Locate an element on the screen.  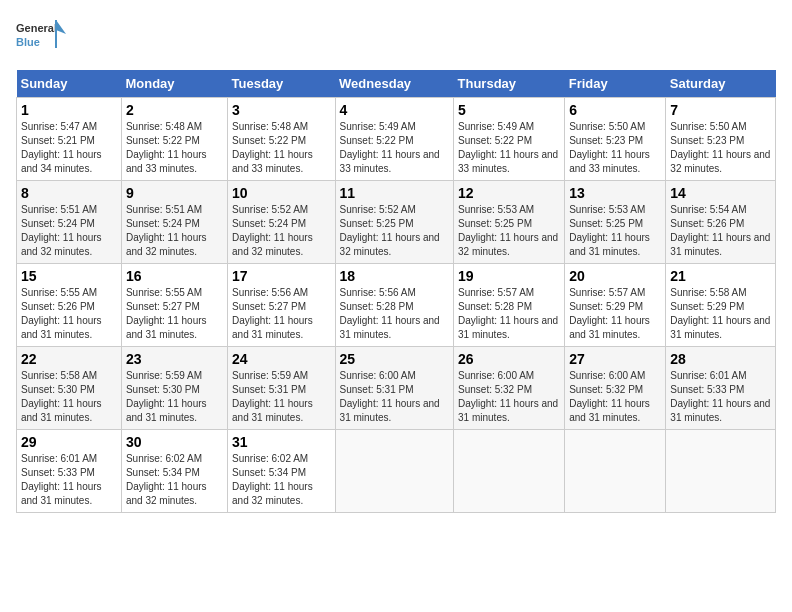
day-number: 28 is located at coordinates (720, 359).